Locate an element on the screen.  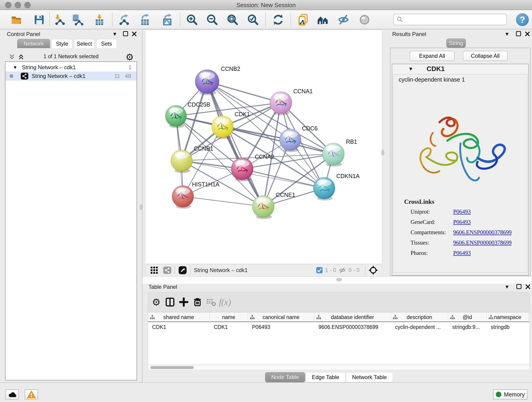
fit-content-button is located at coordinates (233, 20).